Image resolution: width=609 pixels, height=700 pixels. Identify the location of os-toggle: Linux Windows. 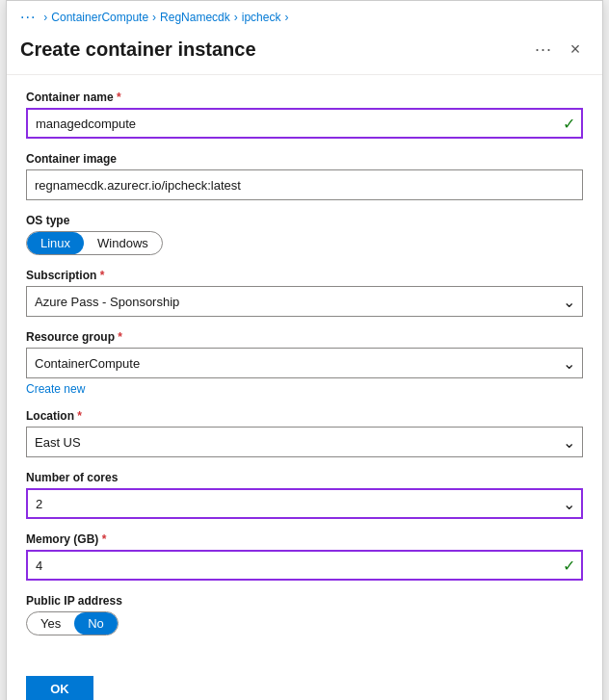
(94, 243).